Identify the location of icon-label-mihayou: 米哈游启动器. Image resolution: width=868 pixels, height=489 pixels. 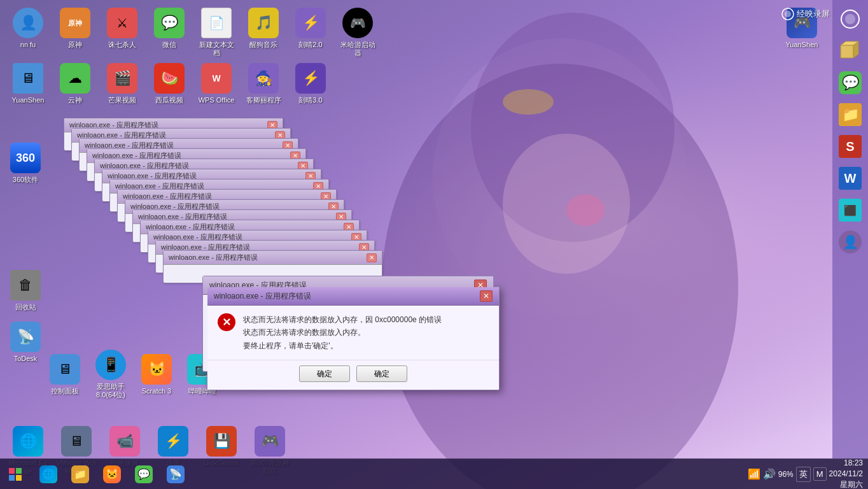
(358, 49).